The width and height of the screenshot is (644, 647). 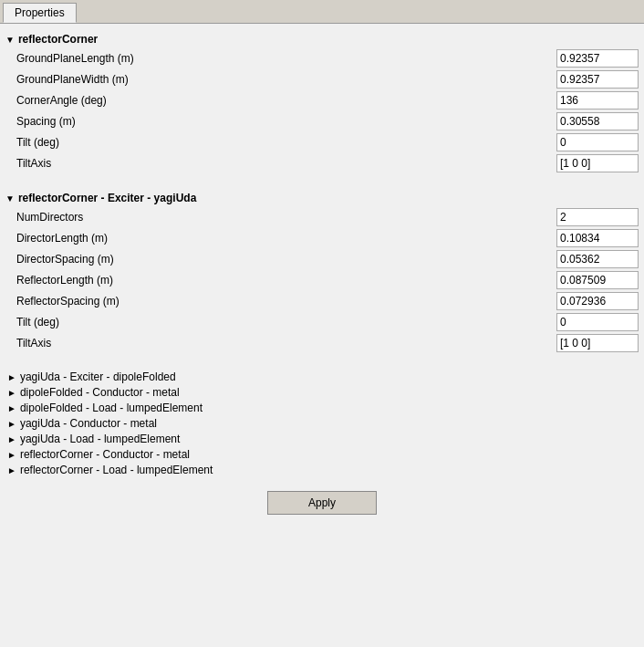 I want to click on property-row-groundPlaneWidth: GroundPlaneWidth (m), so click(x=322, y=79).